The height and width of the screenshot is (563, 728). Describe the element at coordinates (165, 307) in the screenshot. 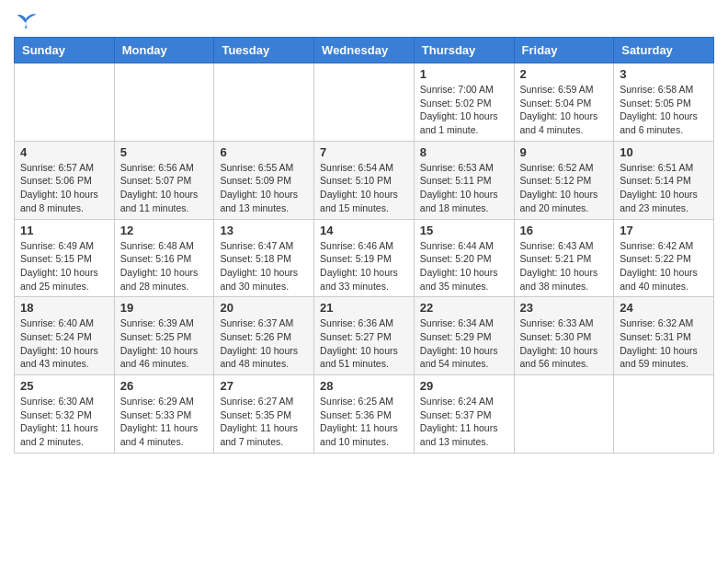

I see `day-number: 19` at that location.